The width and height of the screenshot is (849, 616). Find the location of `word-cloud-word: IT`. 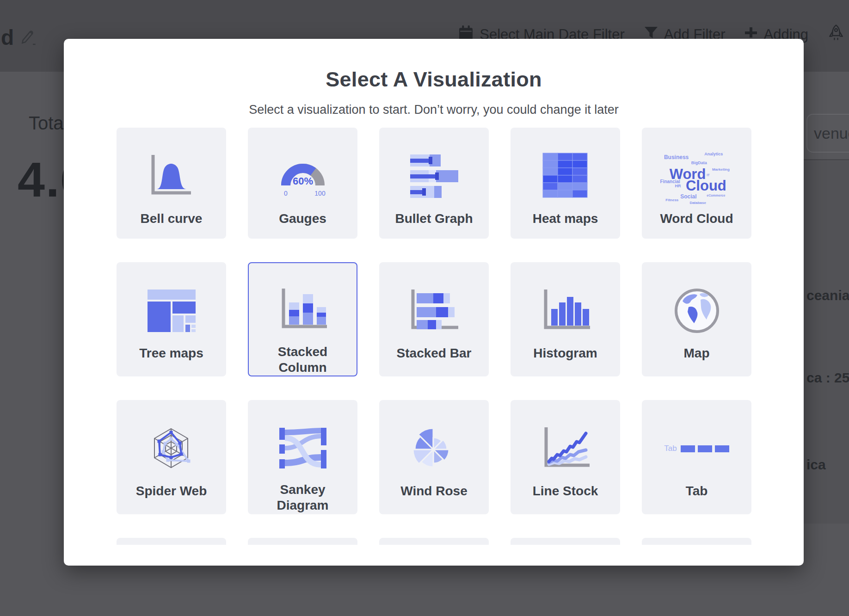

word-cloud-word: IT is located at coordinates (708, 175).